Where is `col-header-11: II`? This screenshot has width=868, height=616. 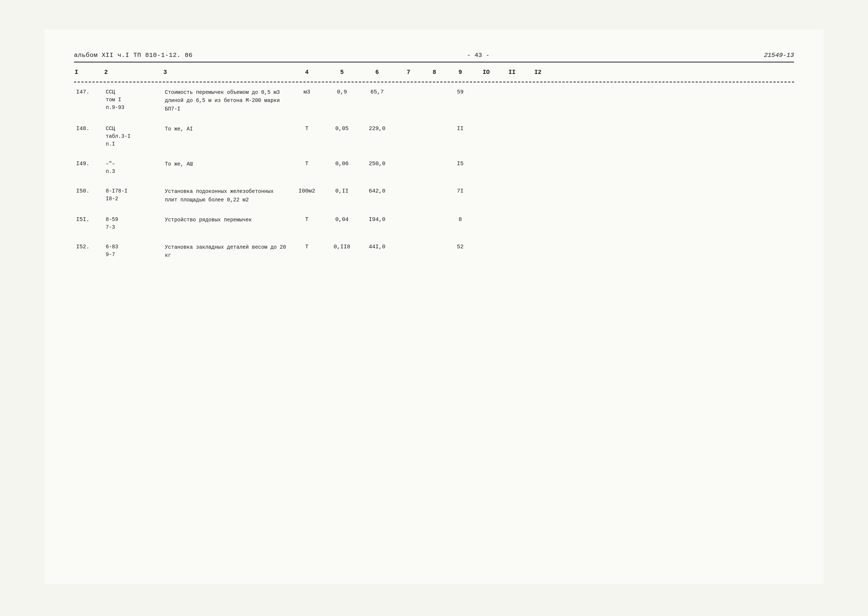 col-header-11: II is located at coordinates (512, 72).